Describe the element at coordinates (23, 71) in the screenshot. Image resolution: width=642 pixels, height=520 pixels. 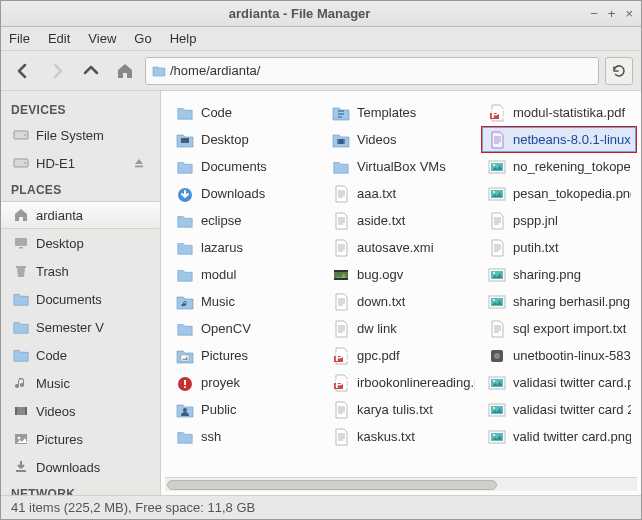
I see `back-button` at that location.